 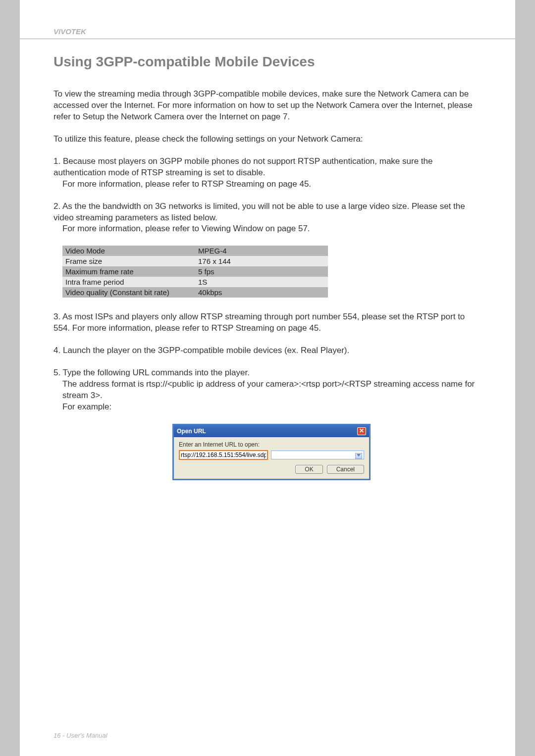 What do you see at coordinates (268, 33) in the screenshot?
I see `brand-header: VIVOTEK` at bounding box center [268, 33].